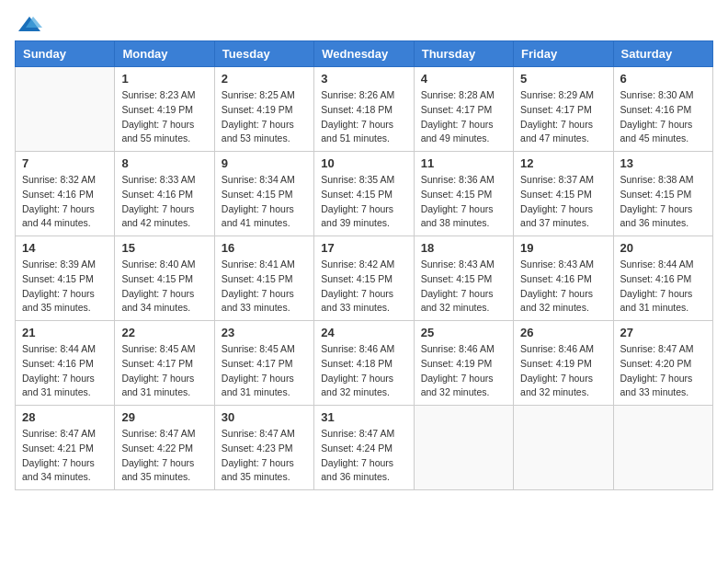  What do you see at coordinates (265, 418) in the screenshot?
I see `day-number: 30` at bounding box center [265, 418].